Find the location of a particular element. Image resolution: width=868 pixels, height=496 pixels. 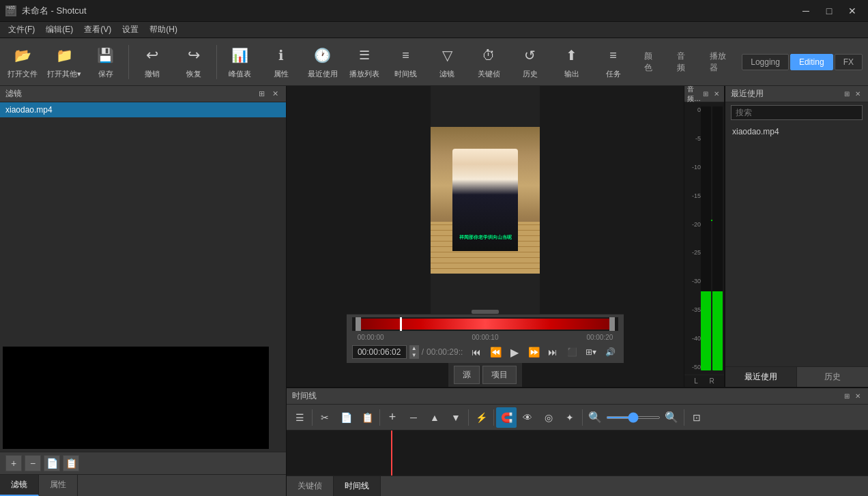

db-10: -10 is located at coordinates (693, 167).